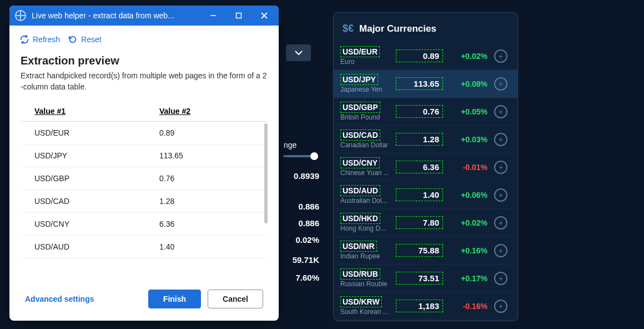 This screenshot has height=329, width=644. Describe the element at coordinates (174, 299) in the screenshot. I see `finish-button: Finish` at that location.